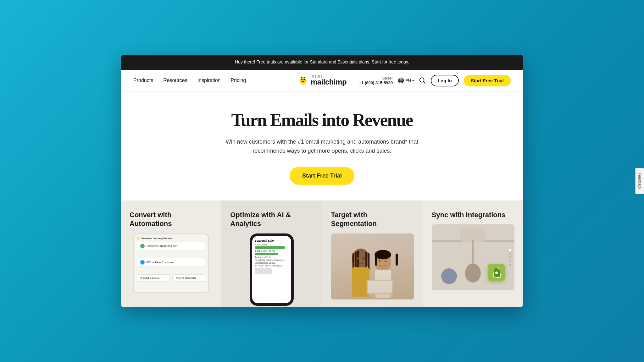 This screenshot has width=644, height=362. Describe the element at coordinates (445, 80) in the screenshot. I see `login-button: Log In` at that location.